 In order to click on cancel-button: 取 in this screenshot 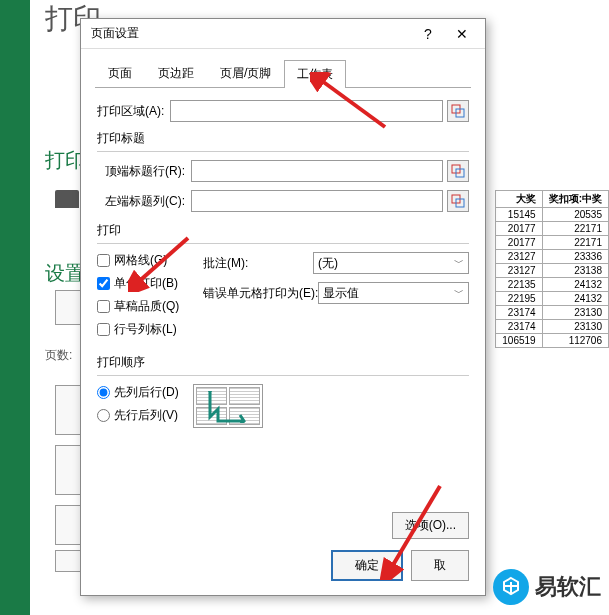, I will do `click(440, 566)`.